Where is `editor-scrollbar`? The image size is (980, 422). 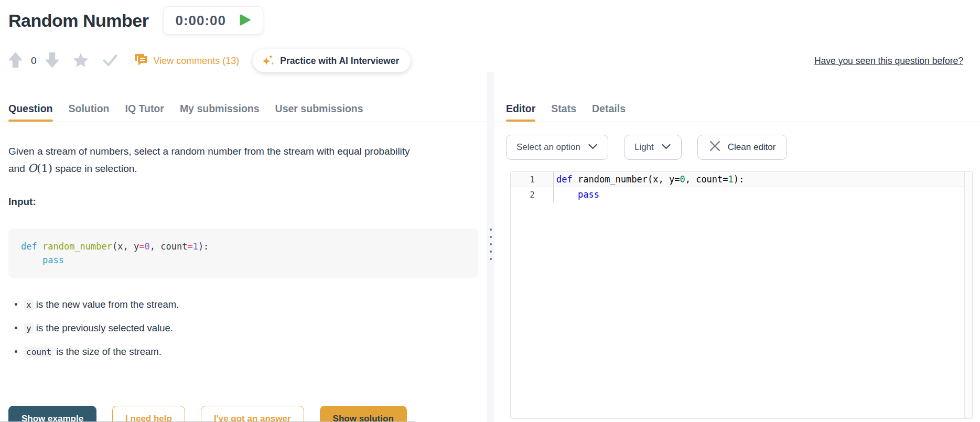 editor-scrollbar is located at coordinates (968, 295).